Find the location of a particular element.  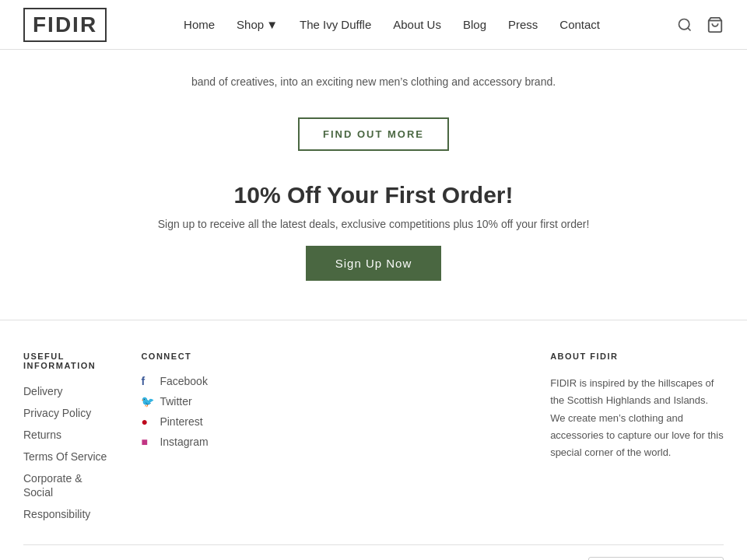

main-nav: Home Shop ▼ The Ivy Duffle About Us Blog… is located at coordinates (392, 25).